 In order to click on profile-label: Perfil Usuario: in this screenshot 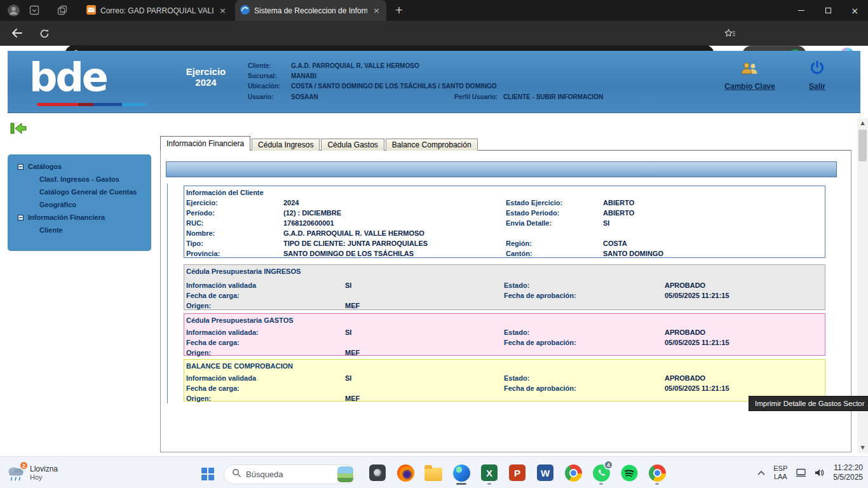, I will do `click(476, 97)`.